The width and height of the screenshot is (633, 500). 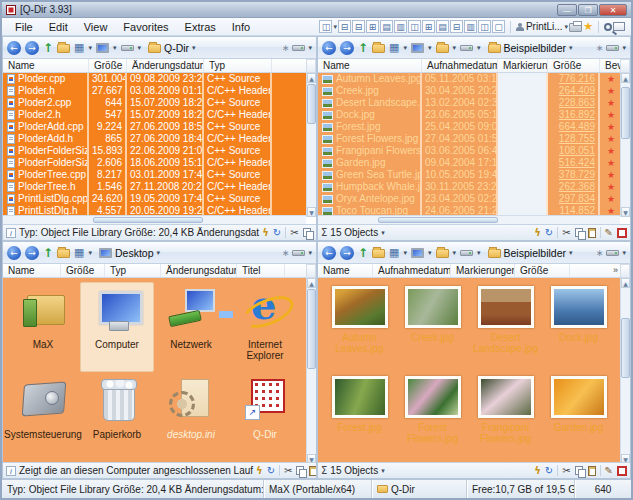 I want to click on table-row: PloderAdd.cpp 9.224 27.06.2009 18:58 C++…, so click(x=154, y=127).